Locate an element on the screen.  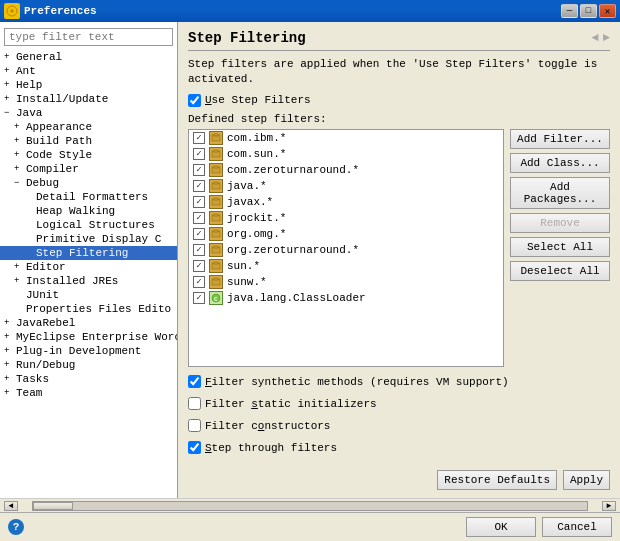
filter-text: sunw.* is located at coordinates (247, 282).